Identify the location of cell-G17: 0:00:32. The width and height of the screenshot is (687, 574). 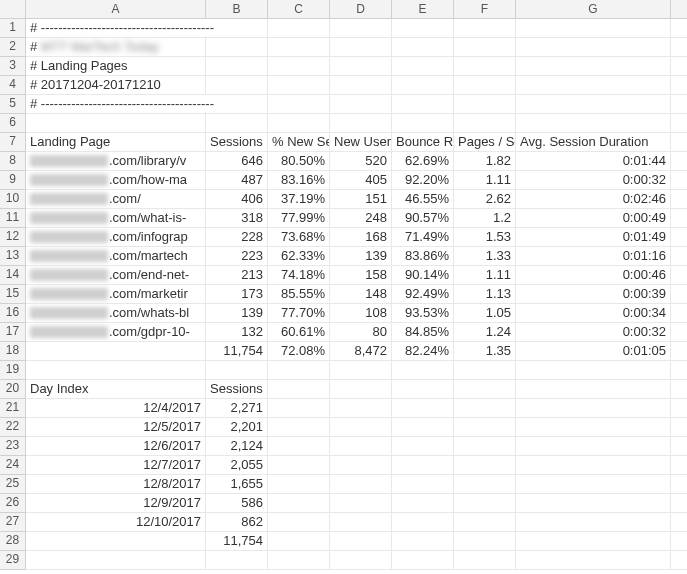
(594, 332).